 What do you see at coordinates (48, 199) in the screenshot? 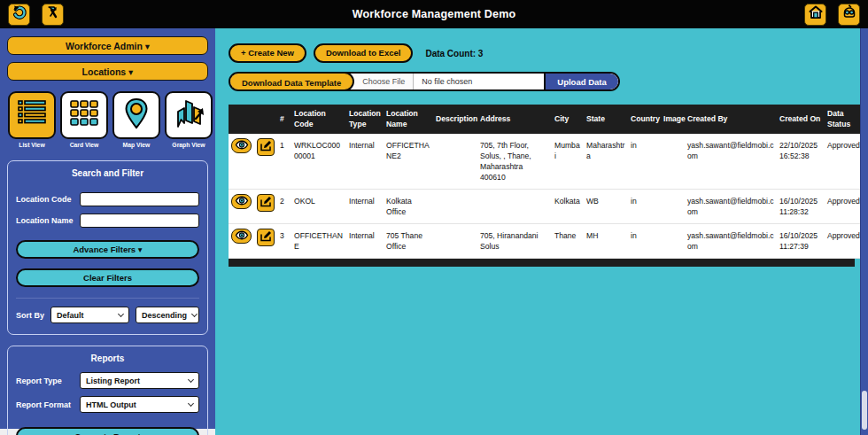
I see `location-code-label: Location Code` at bounding box center [48, 199].